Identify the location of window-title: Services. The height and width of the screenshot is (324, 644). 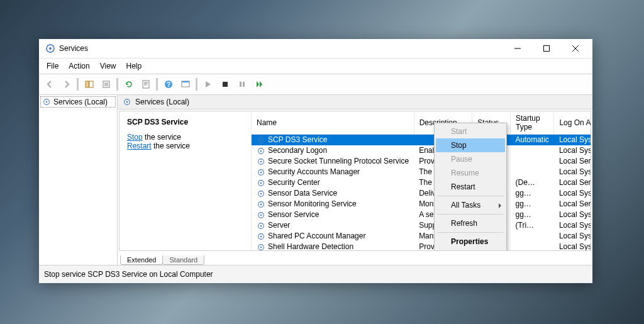
(281, 48).